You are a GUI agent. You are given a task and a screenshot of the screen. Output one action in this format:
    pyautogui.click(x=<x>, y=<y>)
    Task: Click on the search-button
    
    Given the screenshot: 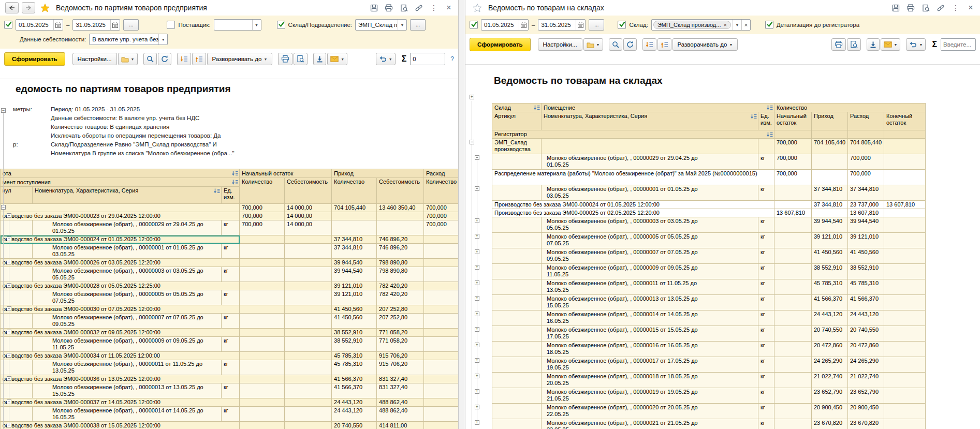 What is the action you would take?
    pyautogui.click(x=150, y=59)
    